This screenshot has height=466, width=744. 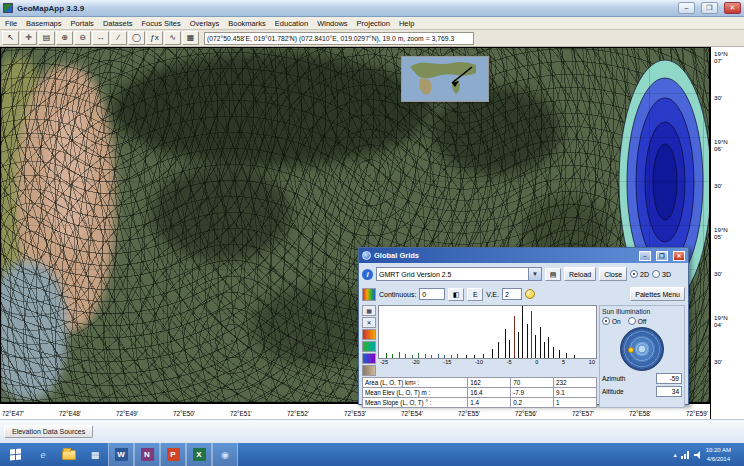 I want to click on stats-row: Mean Elev (L, O, T) m :16.4-7.99.1, so click(x=480, y=393).